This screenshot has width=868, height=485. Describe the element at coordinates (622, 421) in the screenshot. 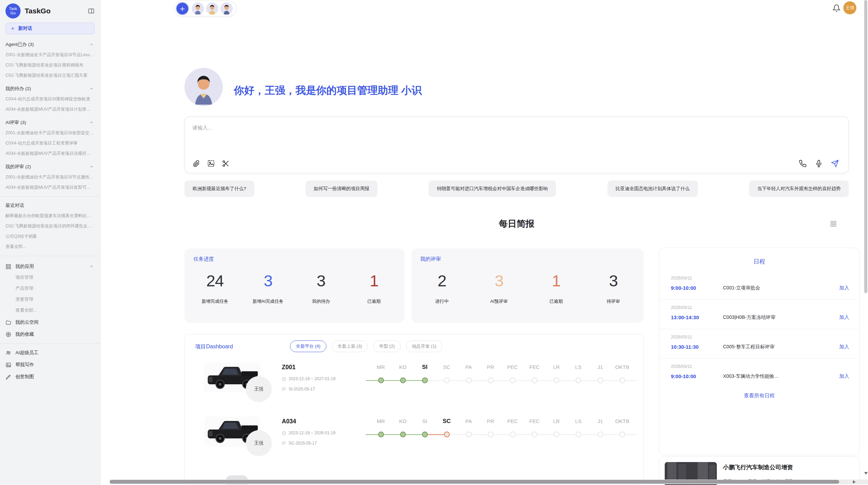

I see `milestone-label: OKTB` at that location.